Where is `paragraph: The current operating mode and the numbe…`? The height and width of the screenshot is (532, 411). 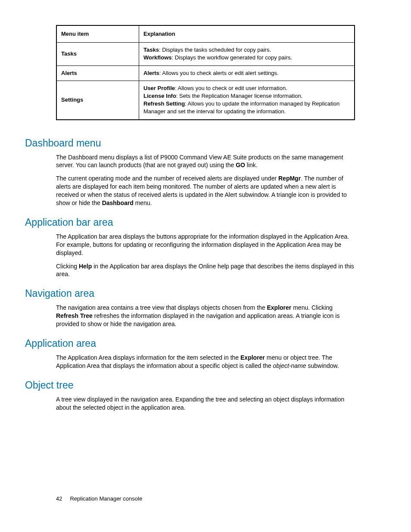 paragraph: The current operating mode and the numbe… is located at coordinates (206, 191).